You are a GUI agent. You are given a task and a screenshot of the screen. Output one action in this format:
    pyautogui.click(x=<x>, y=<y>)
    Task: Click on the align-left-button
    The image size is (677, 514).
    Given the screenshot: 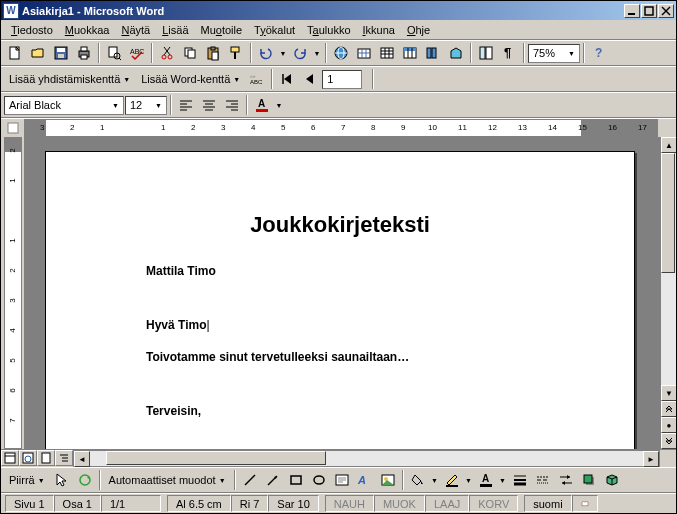 What is the action you would take?
    pyautogui.click(x=186, y=105)
    